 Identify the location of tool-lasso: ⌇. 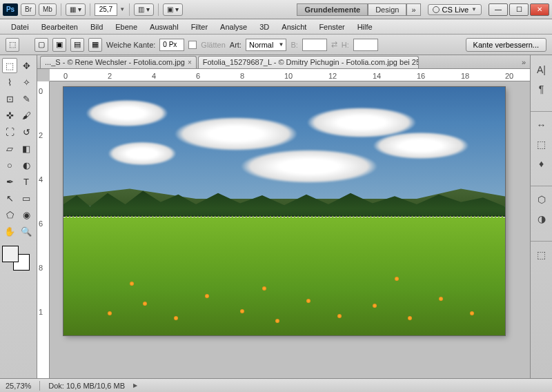
(10, 82).